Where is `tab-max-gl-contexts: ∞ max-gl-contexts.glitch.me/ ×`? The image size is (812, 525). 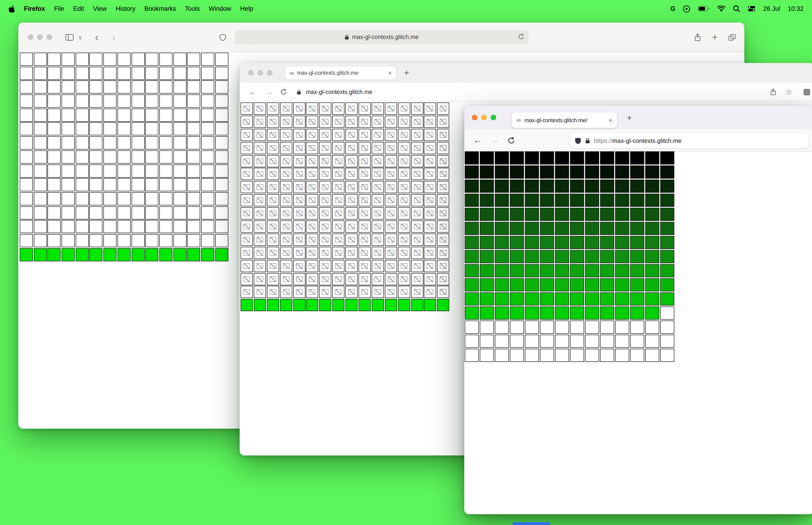 tab-max-gl-contexts: ∞ max-gl-contexts.glitch.me/ × is located at coordinates (564, 120).